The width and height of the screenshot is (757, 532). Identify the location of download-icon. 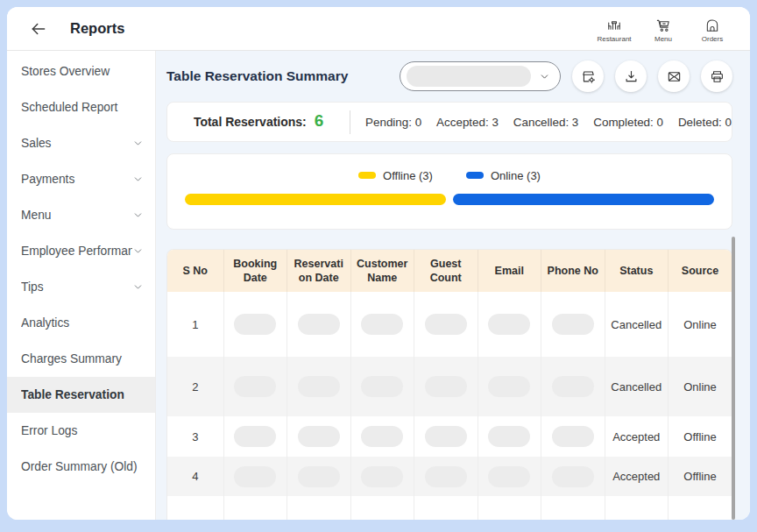
(631, 77).